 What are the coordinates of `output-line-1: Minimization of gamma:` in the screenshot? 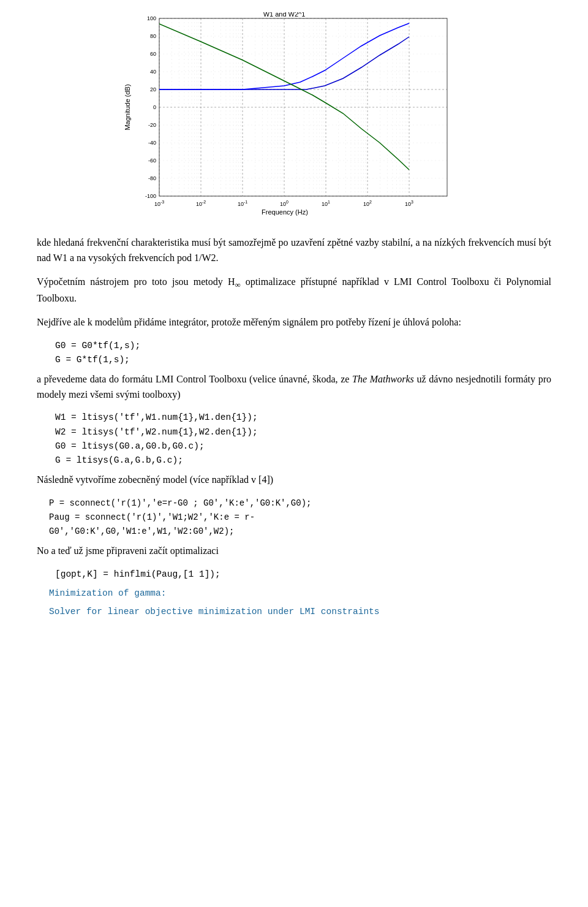 It's located at (300, 594).